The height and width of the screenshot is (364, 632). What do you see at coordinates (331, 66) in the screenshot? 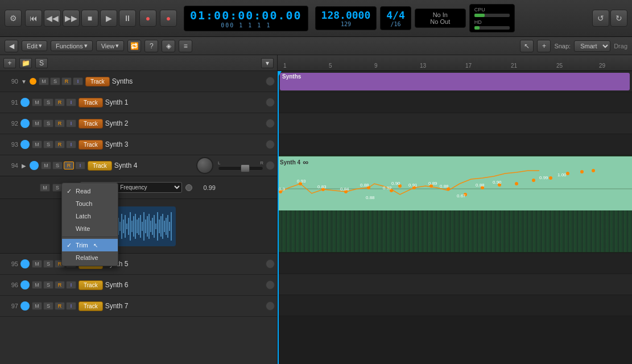
I see `ruler-mark: 5` at bounding box center [331, 66].